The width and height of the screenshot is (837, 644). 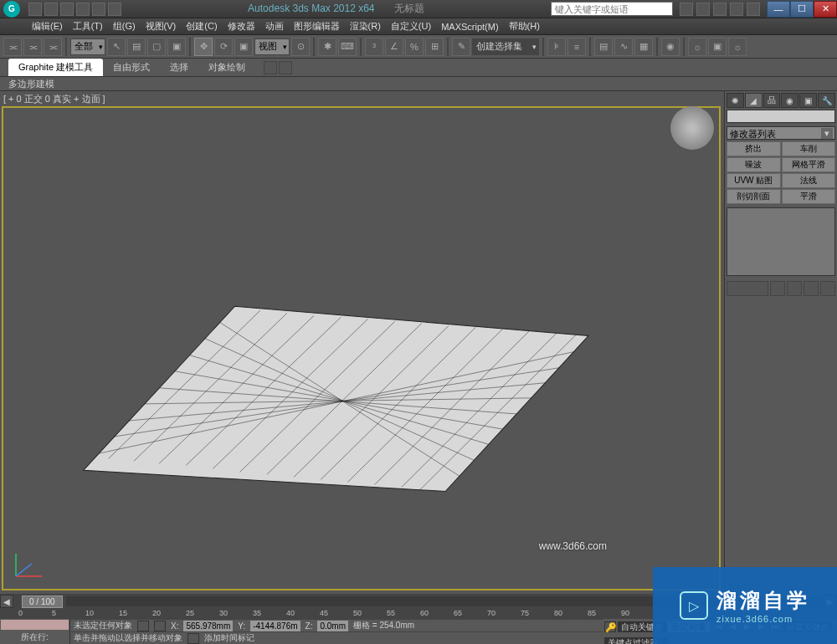 What do you see at coordinates (524, 27) in the screenshot?
I see `menu-help: 帮助(H)` at bounding box center [524, 27].